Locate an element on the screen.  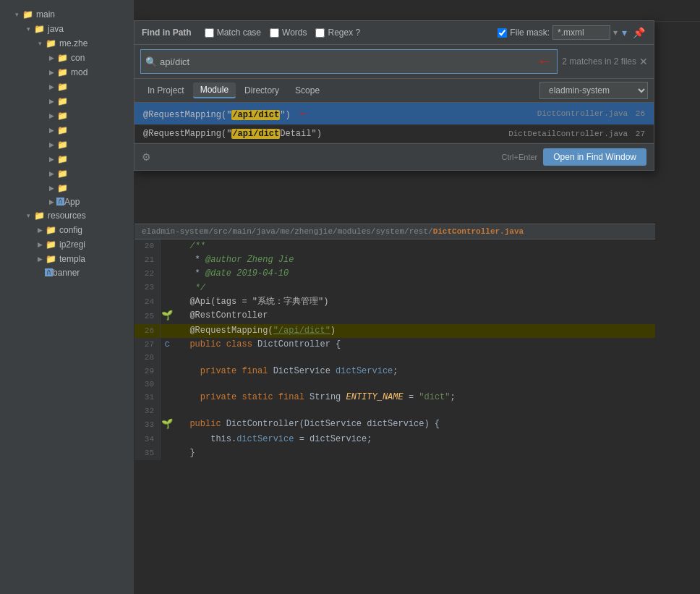
tabs-row: In Project Module Directory Scope eladmi… is located at coordinates (394, 91).